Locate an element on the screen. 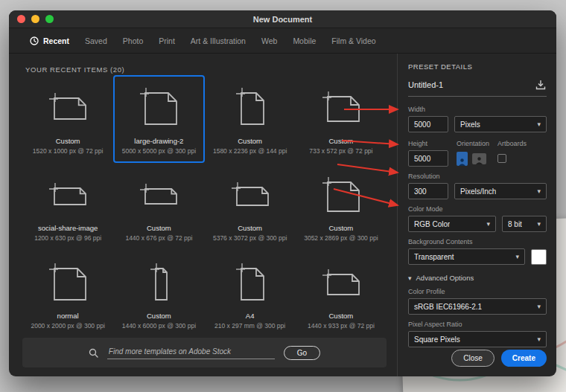  tab-print: Print is located at coordinates (167, 41).